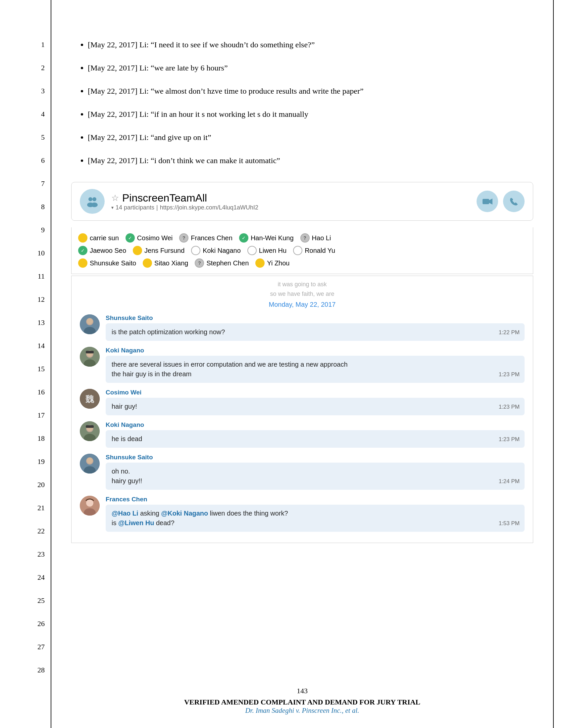 The width and height of the screenshot is (563, 728). What do you see at coordinates (315, 499) in the screenshot?
I see `chat-sender-frances-1: Frances Chen` at bounding box center [315, 499].